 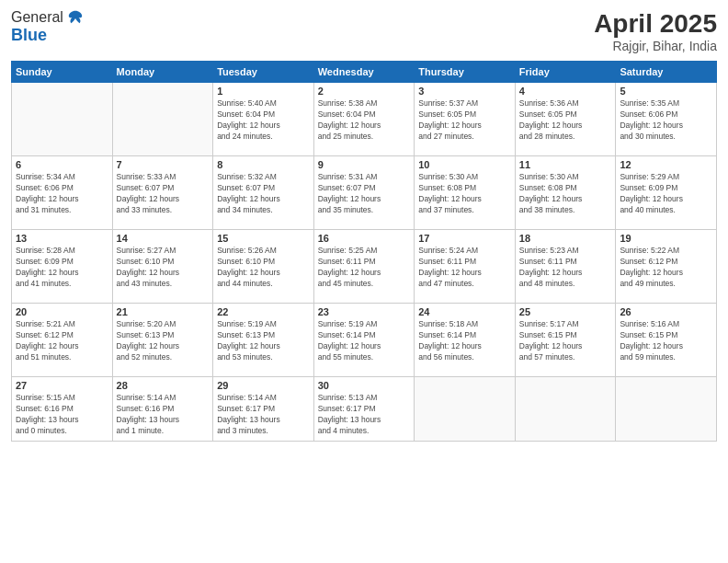 What do you see at coordinates (263, 415) in the screenshot?
I see `day-info: Sunrise: 5:14 AM Sunset: 6:17 PM Dayligh…` at bounding box center [263, 415].